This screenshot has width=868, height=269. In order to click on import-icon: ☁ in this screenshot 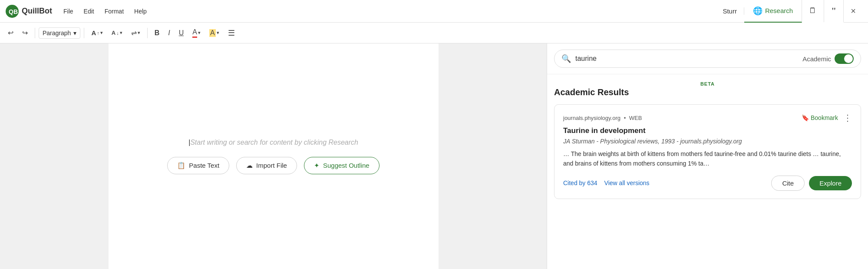, I will do `click(249, 166)`.